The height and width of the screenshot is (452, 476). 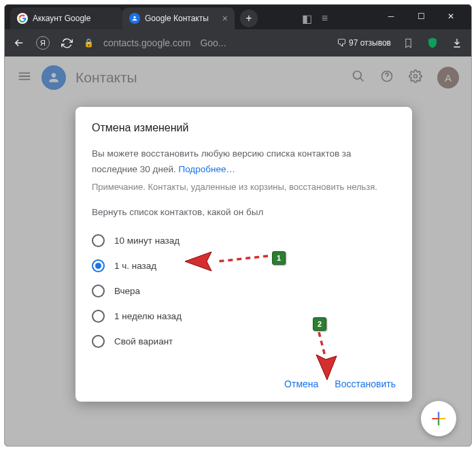 What do you see at coordinates (243, 291) in the screenshot?
I see `radio-option-yesterday: Вчера` at bounding box center [243, 291].